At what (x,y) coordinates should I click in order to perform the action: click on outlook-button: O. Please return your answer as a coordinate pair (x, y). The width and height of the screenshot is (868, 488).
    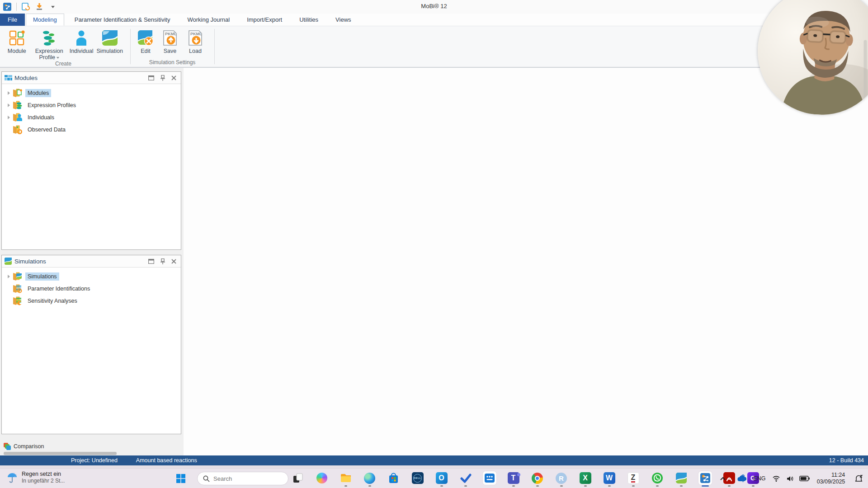
    Looking at the image, I should click on (441, 479).